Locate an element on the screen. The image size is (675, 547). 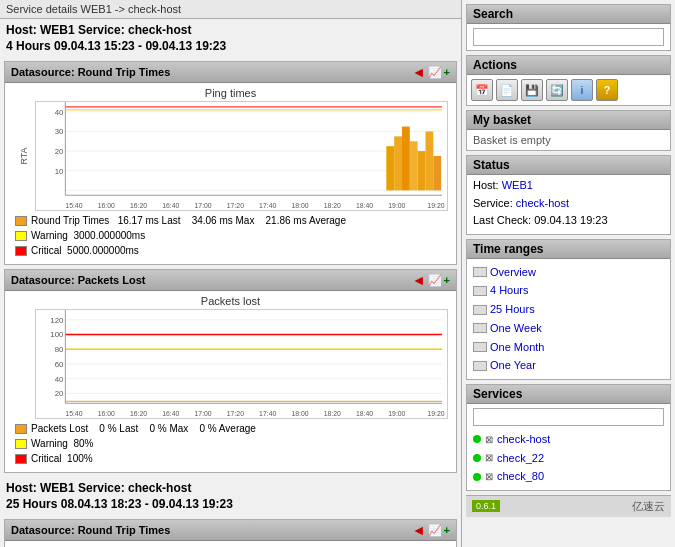
service-link-check-host: check-host is located at coordinates (524, 440).